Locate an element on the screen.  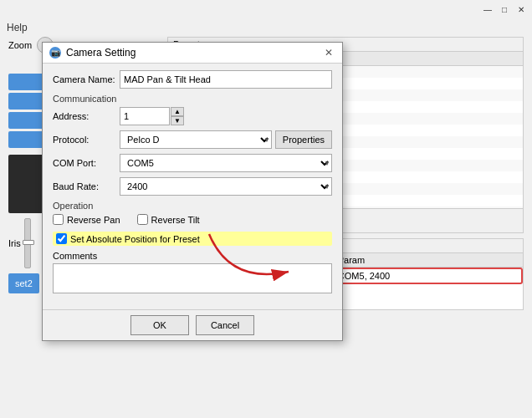
reverse-pan-label: Reverse Pan is located at coordinates (94, 220).